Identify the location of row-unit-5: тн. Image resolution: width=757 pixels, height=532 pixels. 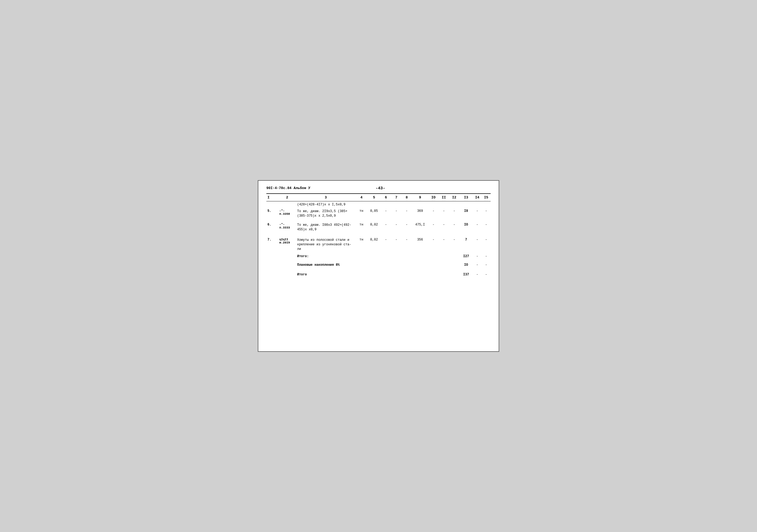
(361, 214).